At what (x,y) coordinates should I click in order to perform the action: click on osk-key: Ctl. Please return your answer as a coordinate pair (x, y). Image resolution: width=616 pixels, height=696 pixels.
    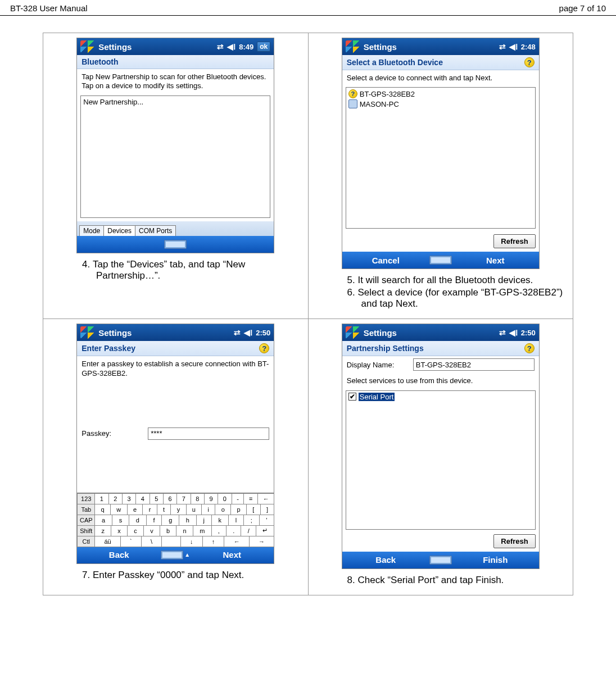
    Looking at the image, I should click on (86, 542).